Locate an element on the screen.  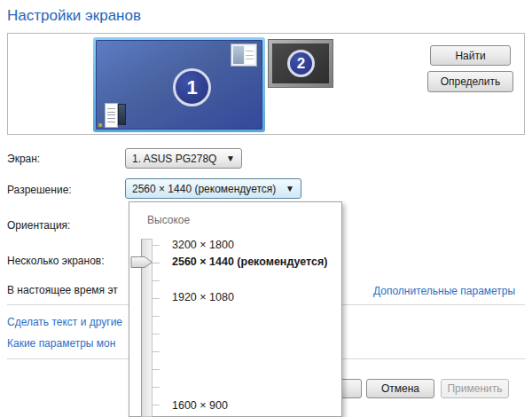
orientation-label: Ориентация: is located at coordinates (39, 225).